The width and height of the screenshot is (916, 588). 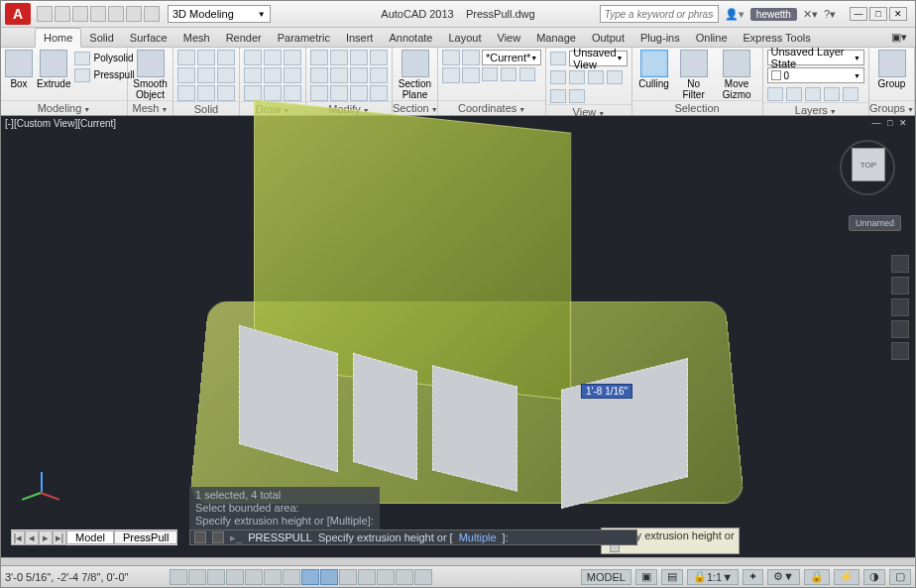 I want to click on tab-render: Render, so click(x=244, y=38).